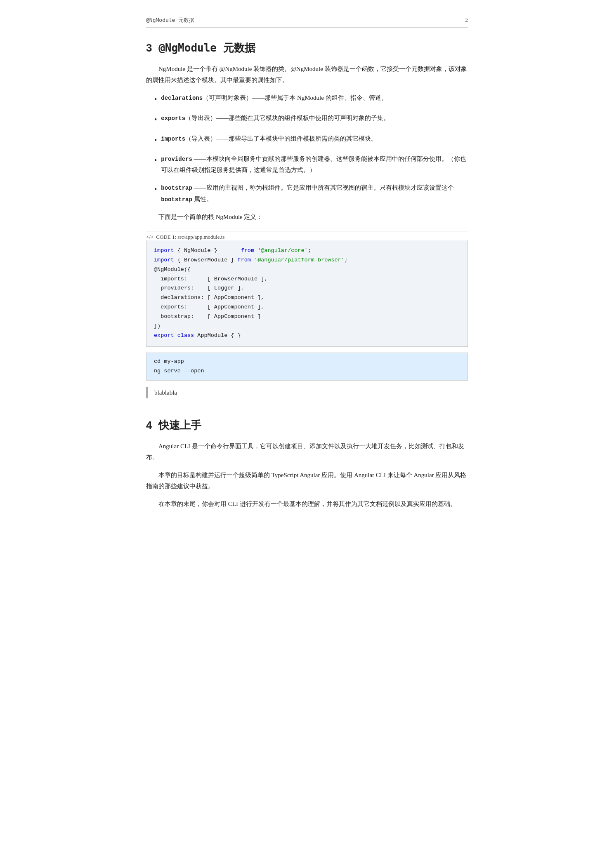  What do you see at coordinates (166, 393) in the screenshot?
I see `blockquote-text: blablabla` at bounding box center [166, 393].